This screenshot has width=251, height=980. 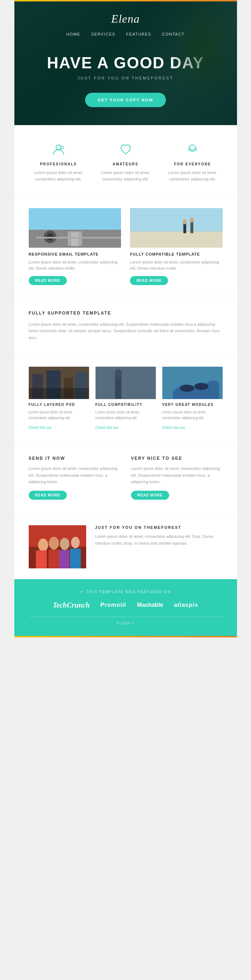 I want to click on footer-logo-atlaspix: atlaspix, so click(x=186, y=605).